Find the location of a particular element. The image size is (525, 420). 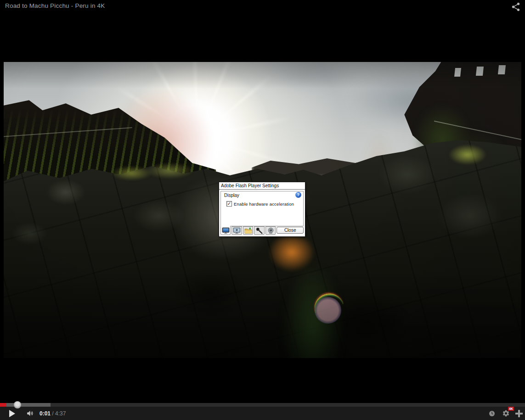

dialog-title: Adobe Flash Player Settings is located at coordinates (262, 186).